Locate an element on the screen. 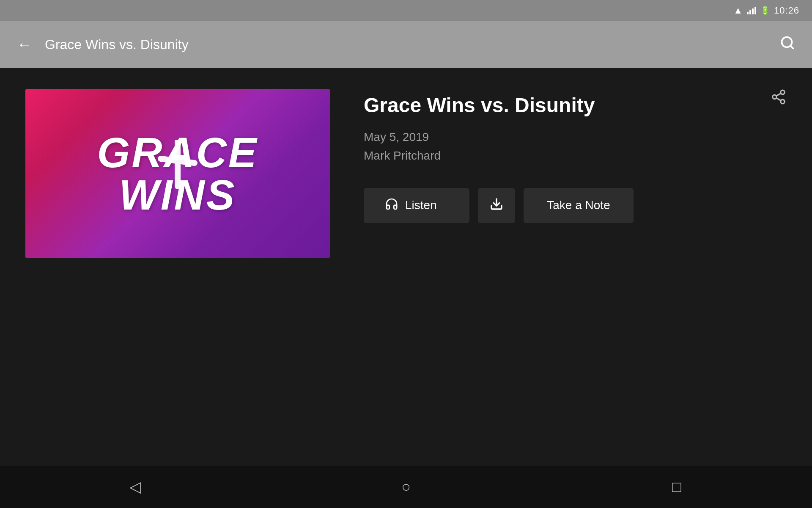 The height and width of the screenshot is (508, 812). sermon-thumbnail: GRACE WINS is located at coordinates (178, 174).